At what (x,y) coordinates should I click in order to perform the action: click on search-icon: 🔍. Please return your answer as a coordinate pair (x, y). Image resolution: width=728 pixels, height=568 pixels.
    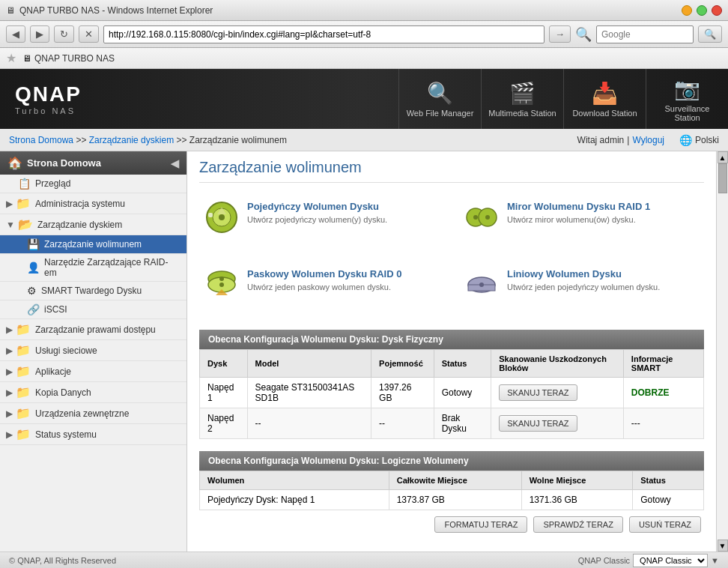
    Looking at the image, I should click on (583, 34).